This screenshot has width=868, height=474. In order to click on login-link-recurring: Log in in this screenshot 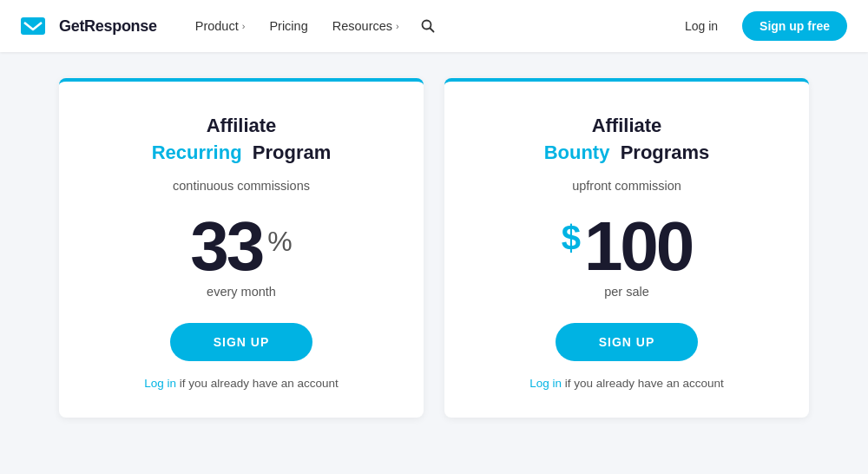, I will do `click(160, 384)`.